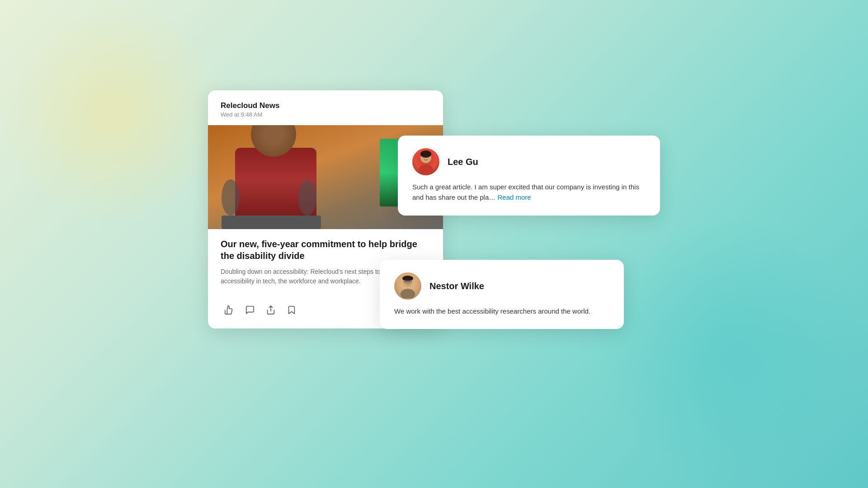 This screenshot has height=488, width=868. I want to click on comment-button, so click(250, 310).